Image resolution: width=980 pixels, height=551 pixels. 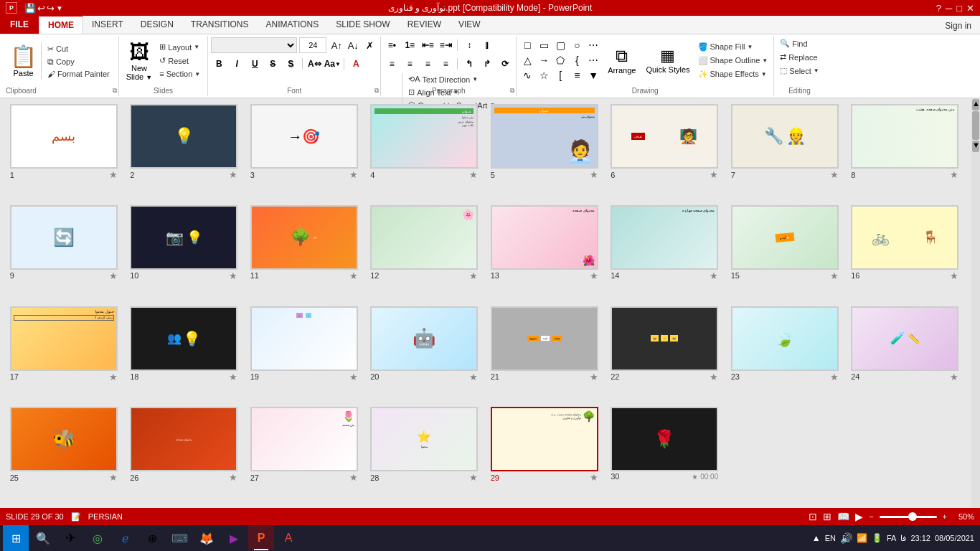 What do you see at coordinates (64, 354) in the screenshot?
I see `slide-item: جدول محتواردیف 1|ردیف 217★` at bounding box center [64, 354].